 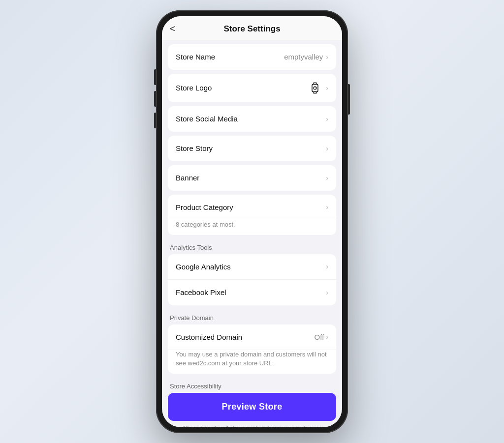 What do you see at coordinates (252, 148) in the screenshot?
I see `store-story-card: Store Story ›` at bounding box center [252, 148].